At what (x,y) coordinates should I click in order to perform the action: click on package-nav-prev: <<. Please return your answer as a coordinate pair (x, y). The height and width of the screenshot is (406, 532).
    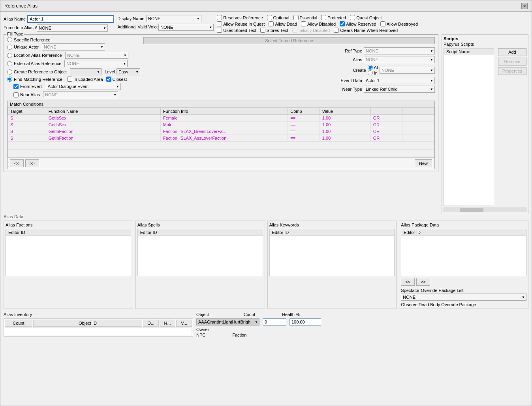
    Looking at the image, I should click on (408, 282).